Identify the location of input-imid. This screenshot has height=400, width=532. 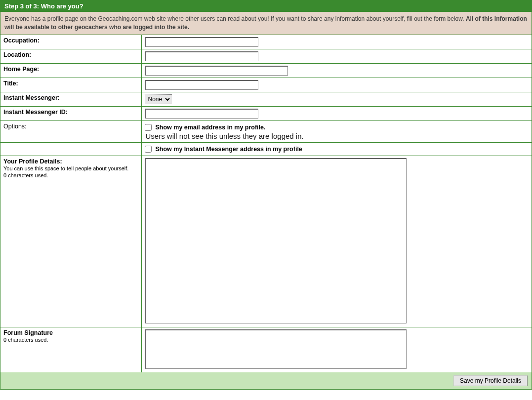
(202, 114).